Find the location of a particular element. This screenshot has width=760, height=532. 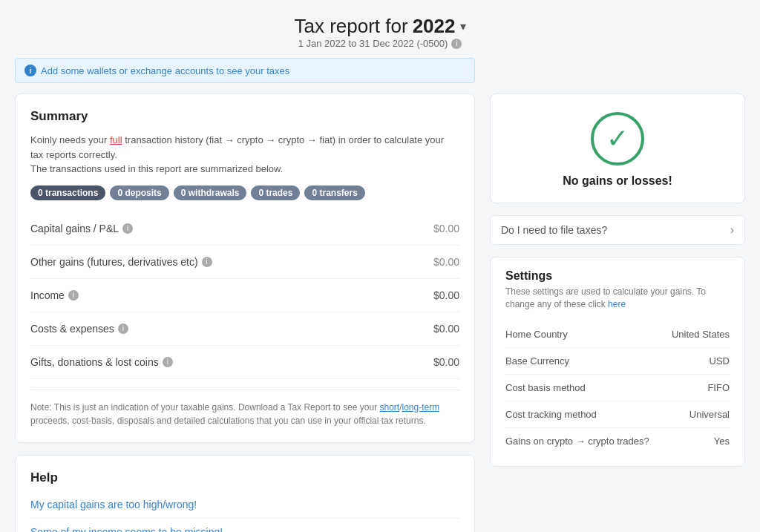

costs-label: Costs & expenses i is located at coordinates (79, 329).